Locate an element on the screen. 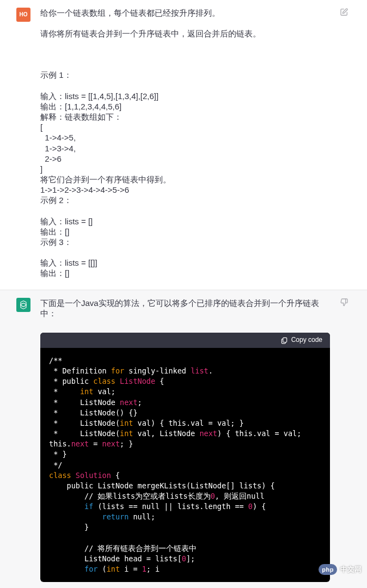 This screenshot has height=588, width=367. text-line: 给你一个链表数组，每个链表都已经按升序排列。 is located at coordinates (185, 13).